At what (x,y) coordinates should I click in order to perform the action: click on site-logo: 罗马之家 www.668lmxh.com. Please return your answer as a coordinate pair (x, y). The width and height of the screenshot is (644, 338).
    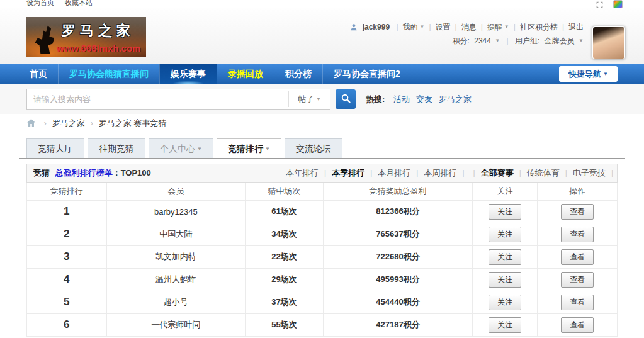
    Looking at the image, I should click on (86, 37).